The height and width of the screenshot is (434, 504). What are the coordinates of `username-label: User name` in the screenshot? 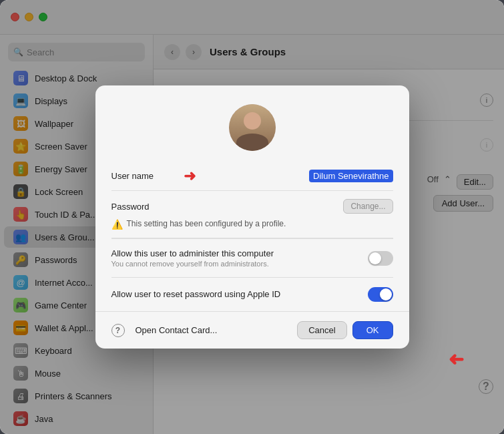 It's located at (152, 176).